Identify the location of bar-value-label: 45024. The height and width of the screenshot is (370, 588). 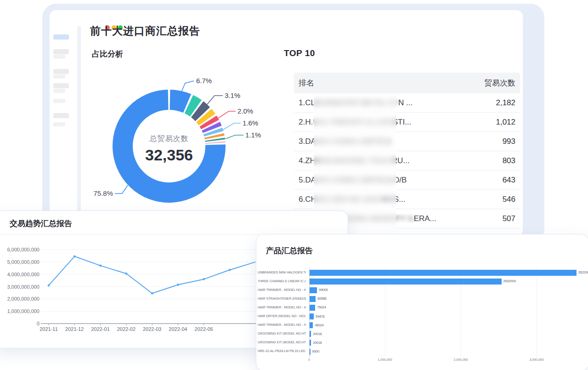
(319, 325).